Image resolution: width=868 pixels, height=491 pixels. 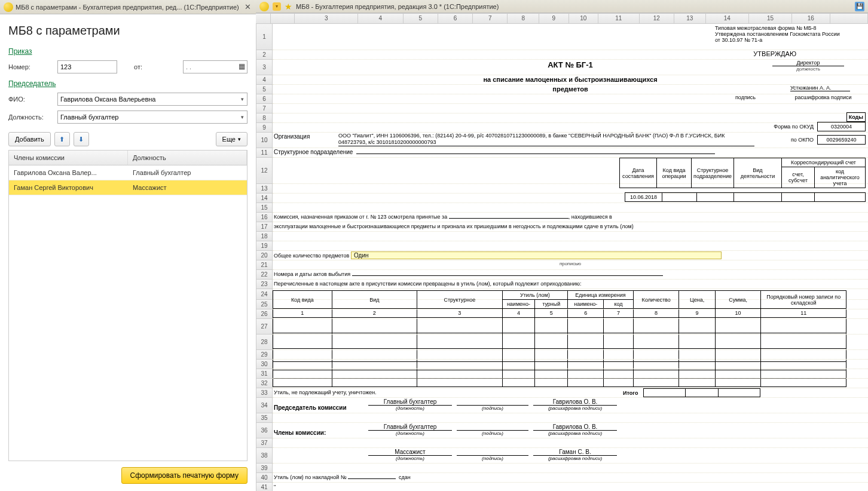 What do you see at coordinates (31, 67) in the screenshot?
I see `number-label: Номер:` at bounding box center [31, 67].